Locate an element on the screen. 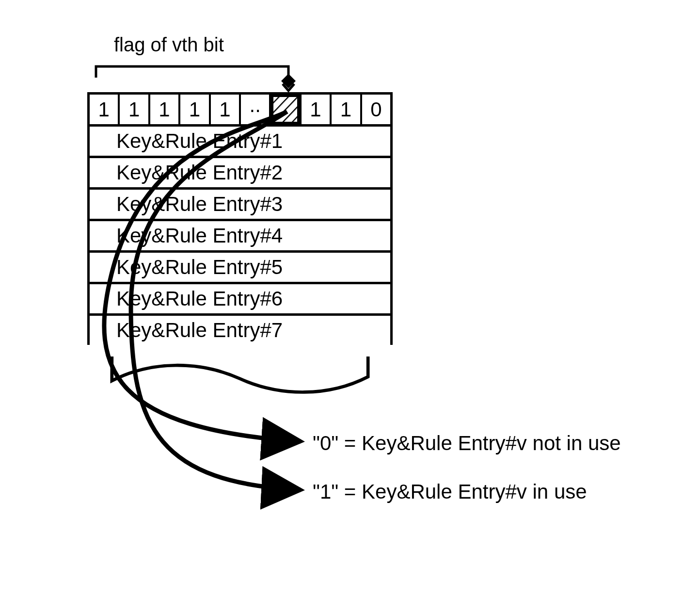 The image size is (700, 600). entry-row: Key&Rule Entry#6 is located at coordinates (240, 298).